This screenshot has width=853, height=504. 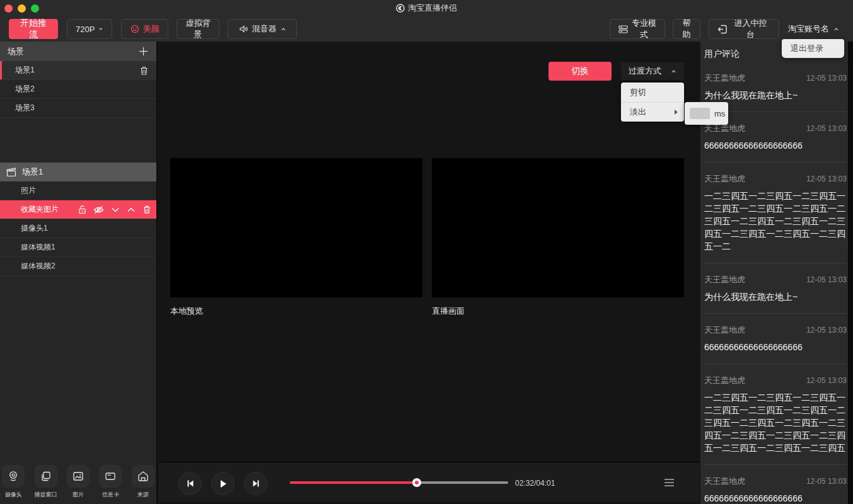 I want to click on scenes-header: 场景, so click(x=78, y=52).